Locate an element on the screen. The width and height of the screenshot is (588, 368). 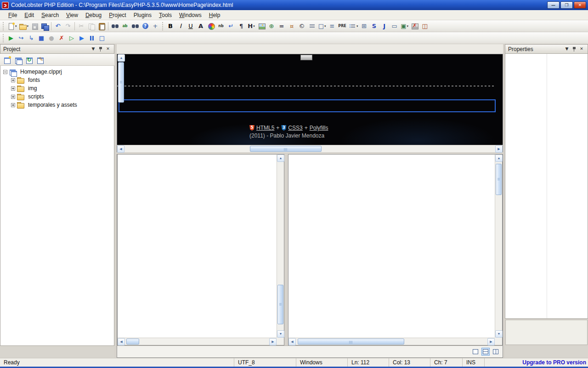
insert-object-button: ▣▾ is located at coordinates (405, 26).